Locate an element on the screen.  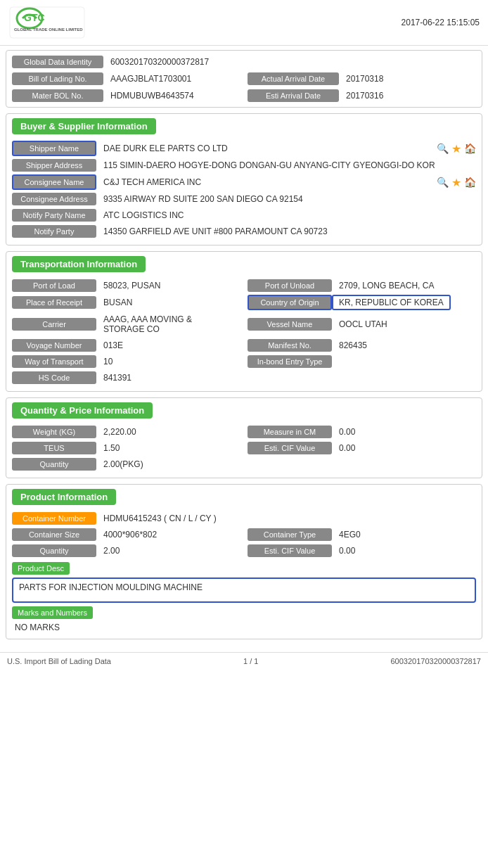
buyer-supplier-section: Buyer & Supplier Information Shipper Nam… is located at coordinates (244, 179).